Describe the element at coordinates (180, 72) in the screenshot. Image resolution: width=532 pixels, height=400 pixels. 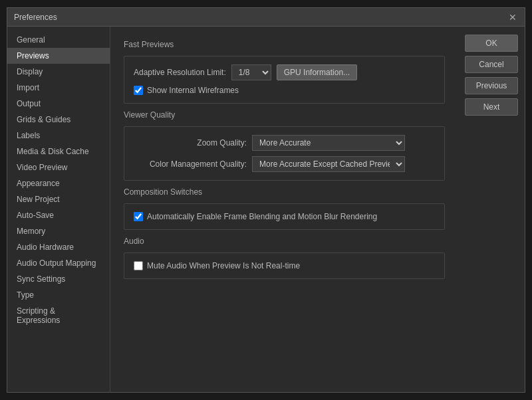
I see `adaptive-resolution-label: Adaptive Resolution Limit:` at that location.